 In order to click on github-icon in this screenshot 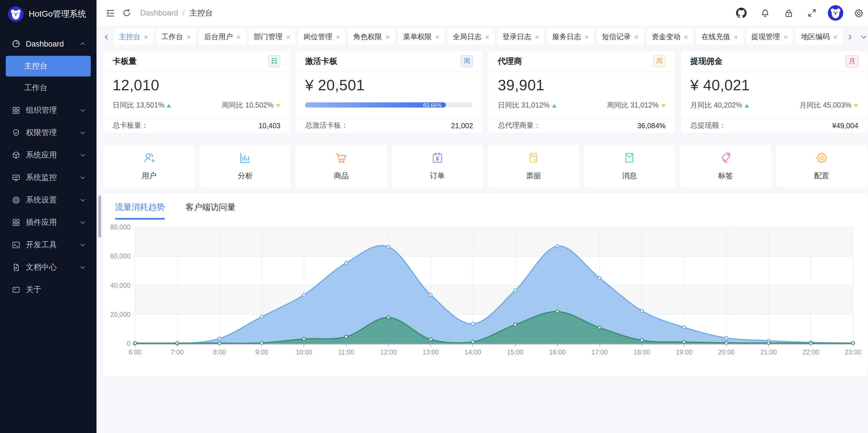, I will do `click(742, 13)`.